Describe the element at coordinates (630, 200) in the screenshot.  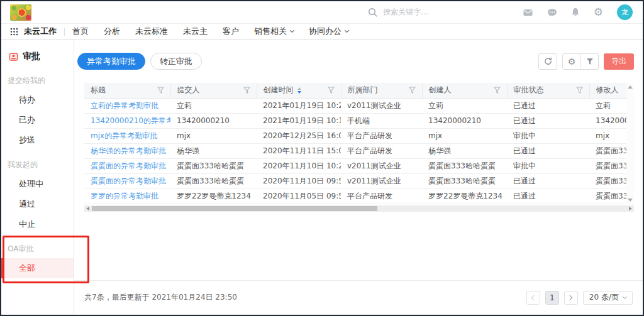
I see `scroll-down-icon` at that location.